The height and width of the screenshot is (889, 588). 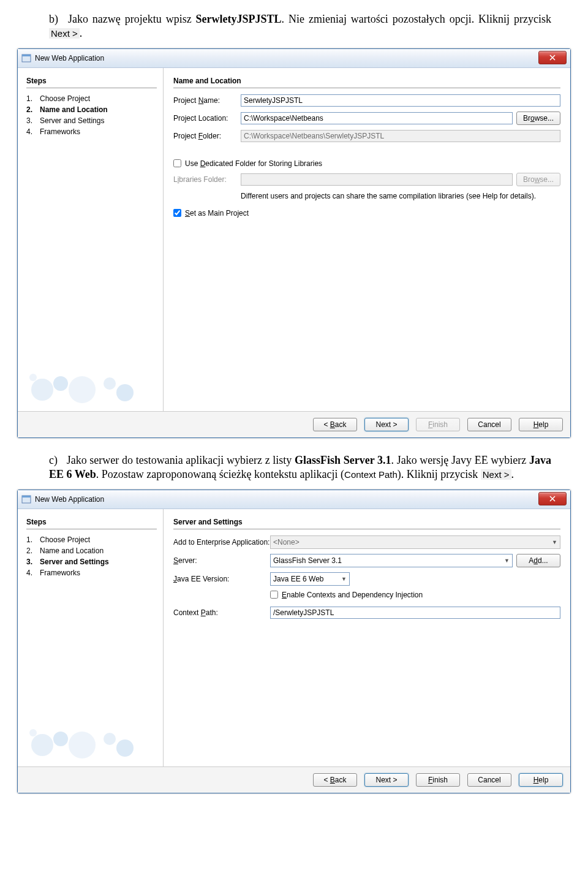 I want to click on project-folder-label: Project Folder:, so click(x=207, y=136).